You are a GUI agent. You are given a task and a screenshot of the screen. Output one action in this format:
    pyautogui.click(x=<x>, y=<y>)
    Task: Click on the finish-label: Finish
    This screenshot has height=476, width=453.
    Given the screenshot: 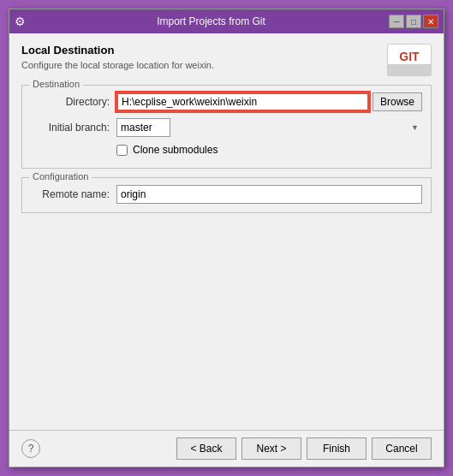 What is the action you would take?
    pyautogui.click(x=337, y=449)
    